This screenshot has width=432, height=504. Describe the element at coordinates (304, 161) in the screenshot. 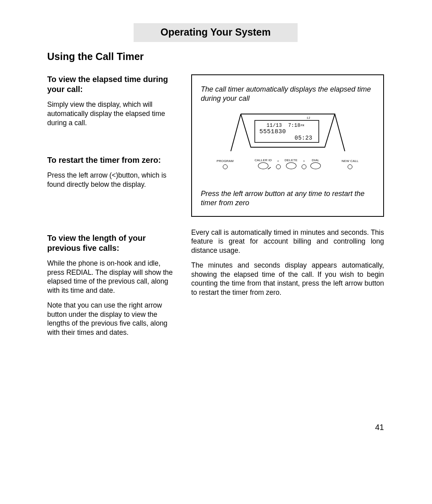

I see `right-arrow-label: >` at that location.